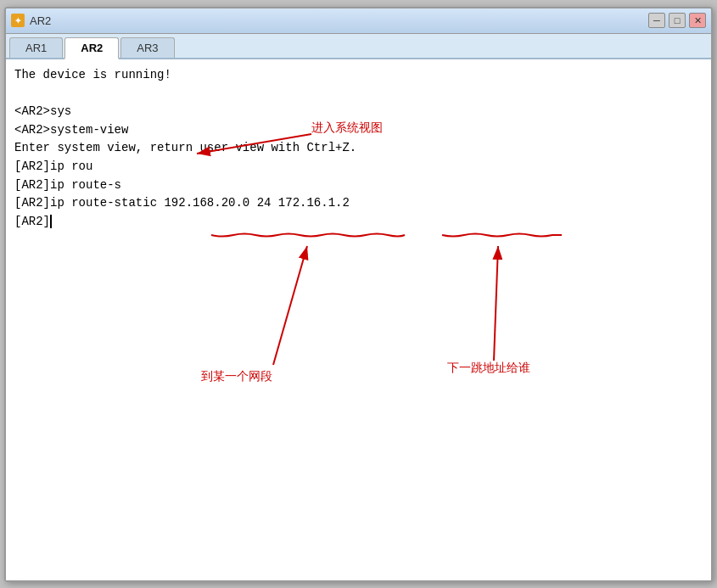  Describe the element at coordinates (237, 377) in the screenshot. I see `annotation-network-segment: 到某一个网段` at that location.